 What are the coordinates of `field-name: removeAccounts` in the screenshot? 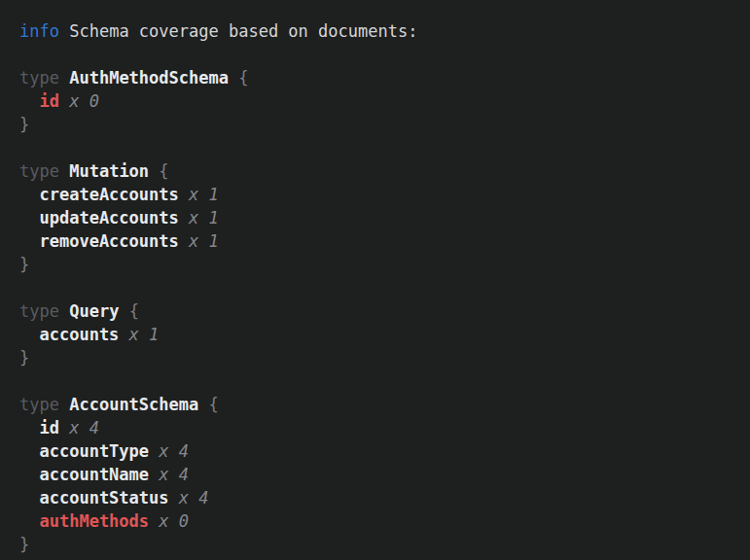 It's located at (109, 241).